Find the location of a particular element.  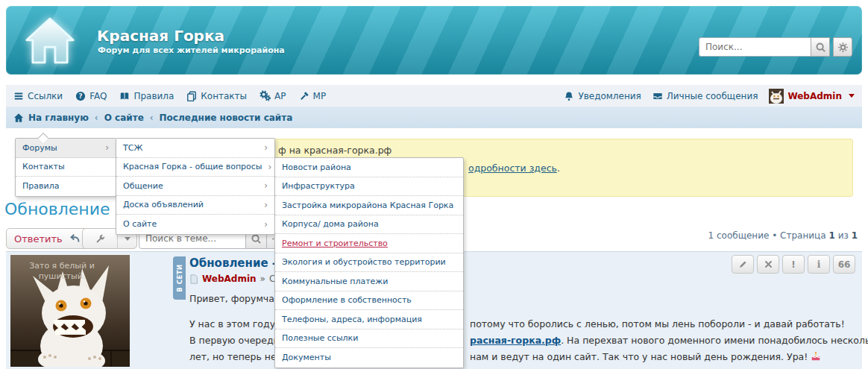

nav-link-label: Личные сообщения is located at coordinates (713, 96).